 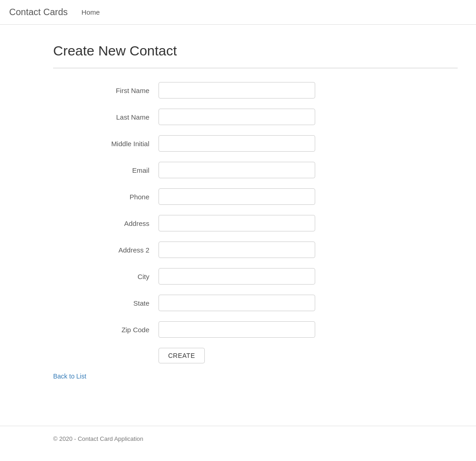 What do you see at coordinates (106, 303) in the screenshot?
I see `label-state: State` at bounding box center [106, 303].